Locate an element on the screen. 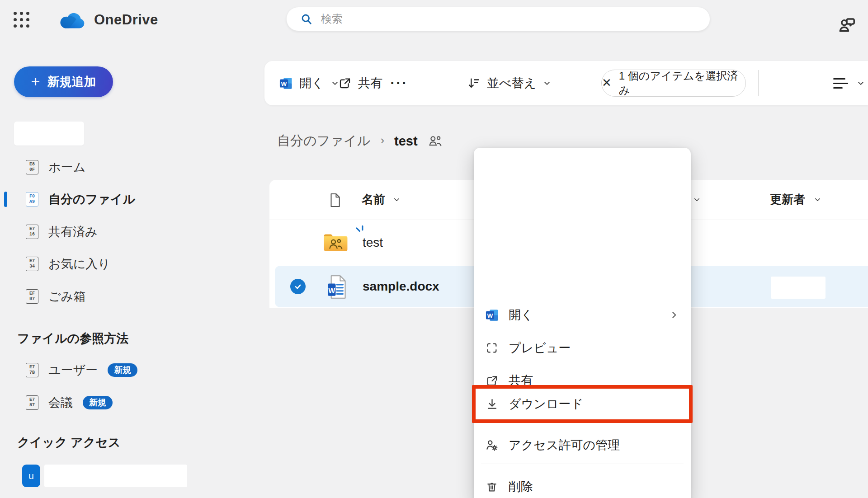  share-button: 共有 is located at coordinates (360, 83).